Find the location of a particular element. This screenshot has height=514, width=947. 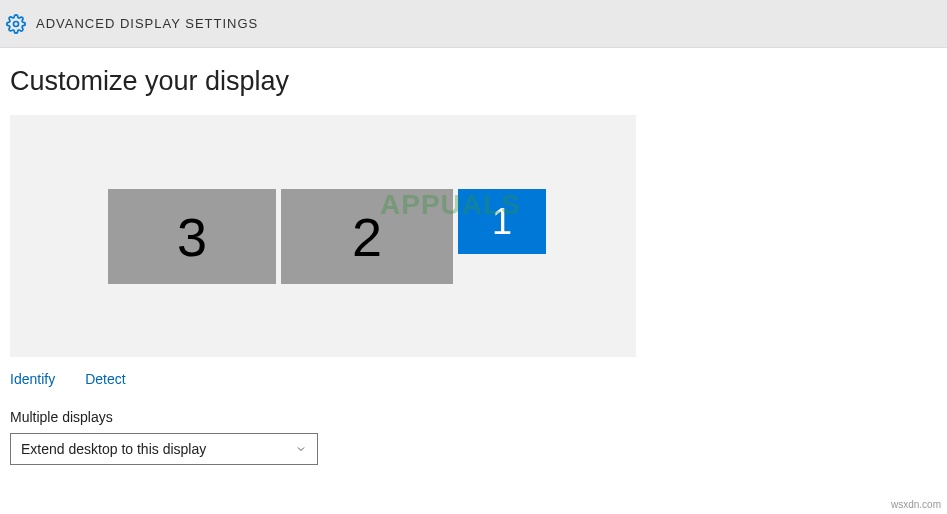

detect-link: Detect is located at coordinates (105, 379).